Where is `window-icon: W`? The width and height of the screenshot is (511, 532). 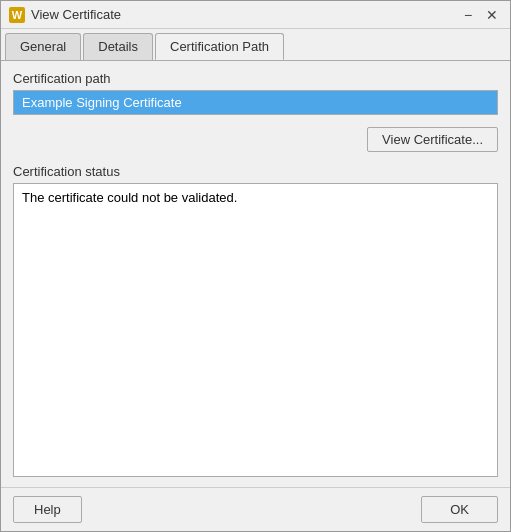 window-icon: W is located at coordinates (17, 15).